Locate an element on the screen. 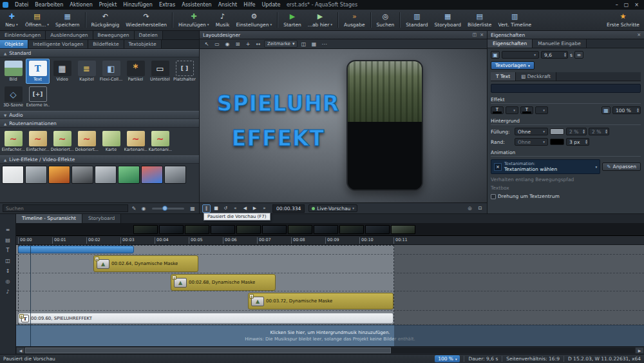 This screenshot has width=644, height=363. designer-tool-icon: ⋯ is located at coordinates (324, 44).